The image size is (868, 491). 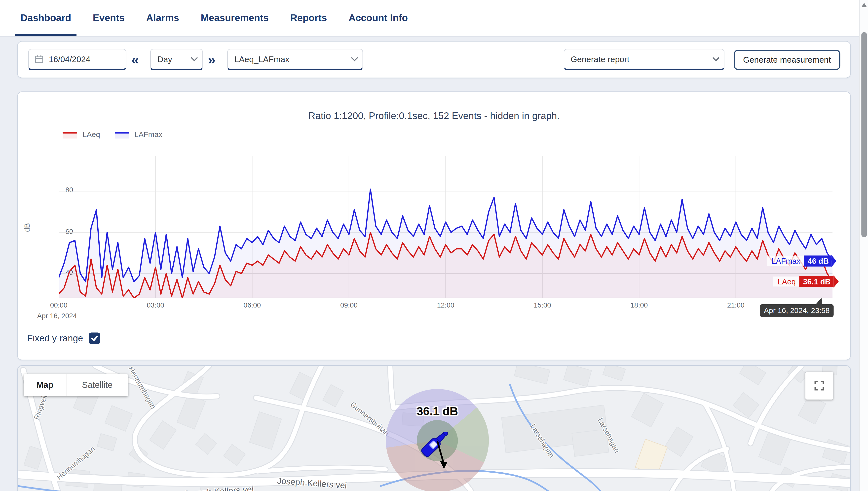 What do you see at coordinates (177, 59) in the screenshot?
I see `interval-select: Day` at bounding box center [177, 59].